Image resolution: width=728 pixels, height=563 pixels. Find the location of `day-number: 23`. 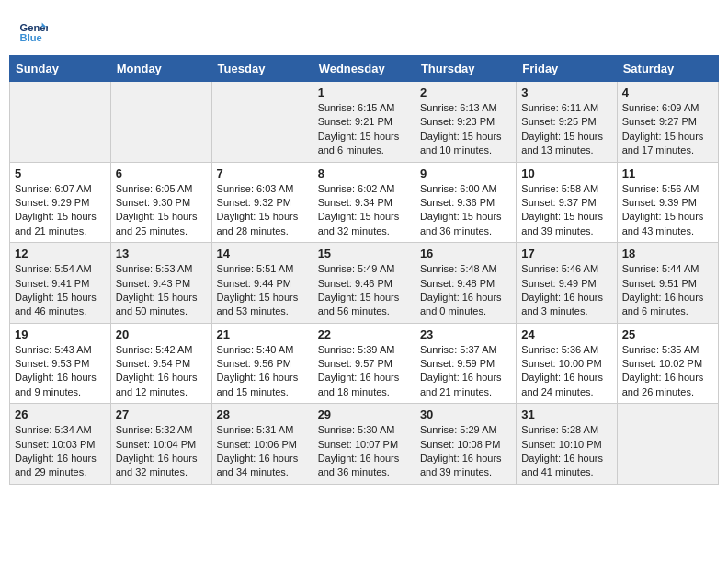

day-number: 23 is located at coordinates (465, 335).